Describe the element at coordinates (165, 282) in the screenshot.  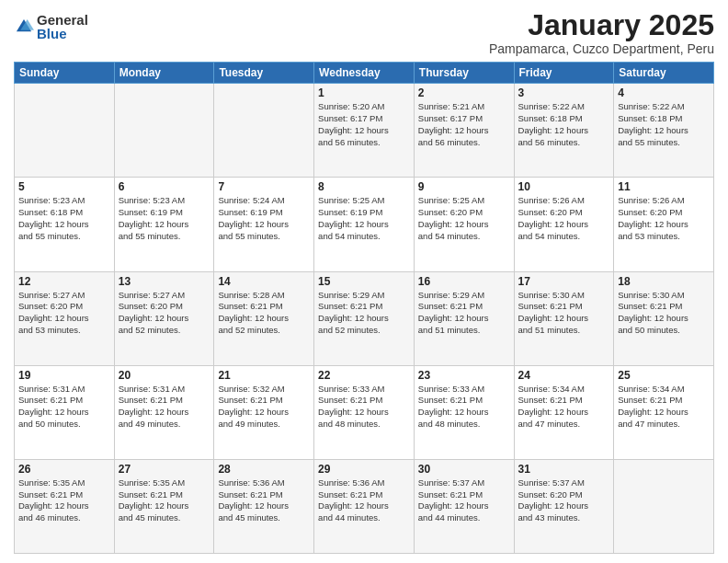
I see `day-number: 13` at that location.